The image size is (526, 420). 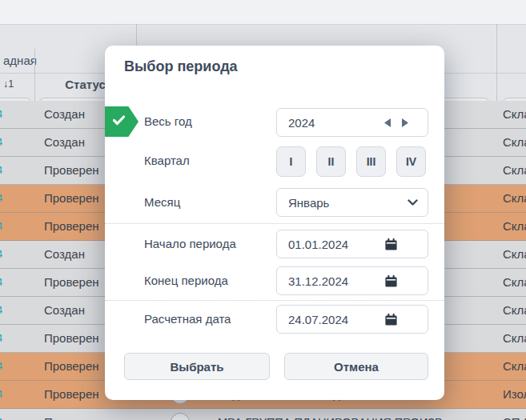 I want to click on calc-date-label: Расчетная дата, so click(x=187, y=318).